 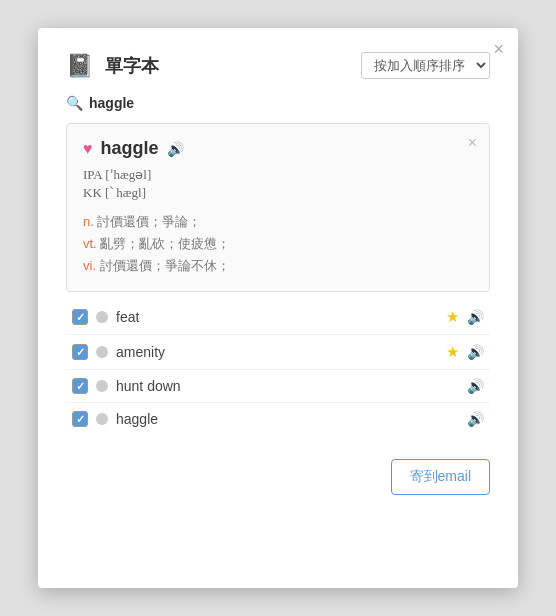 What do you see at coordinates (426, 66) in the screenshot?
I see `sort-select: 按加入順序排序` at bounding box center [426, 66].